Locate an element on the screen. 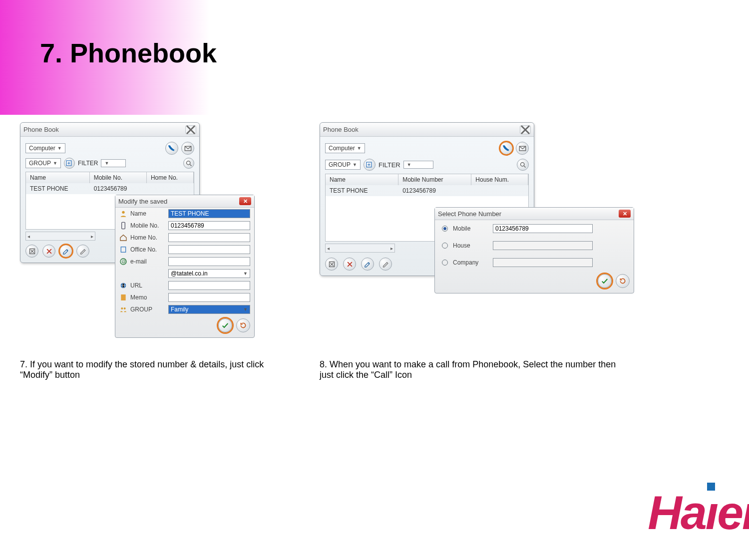 The height and width of the screenshot is (560, 749). radio-house-label: House is located at coordinates (470, 246).